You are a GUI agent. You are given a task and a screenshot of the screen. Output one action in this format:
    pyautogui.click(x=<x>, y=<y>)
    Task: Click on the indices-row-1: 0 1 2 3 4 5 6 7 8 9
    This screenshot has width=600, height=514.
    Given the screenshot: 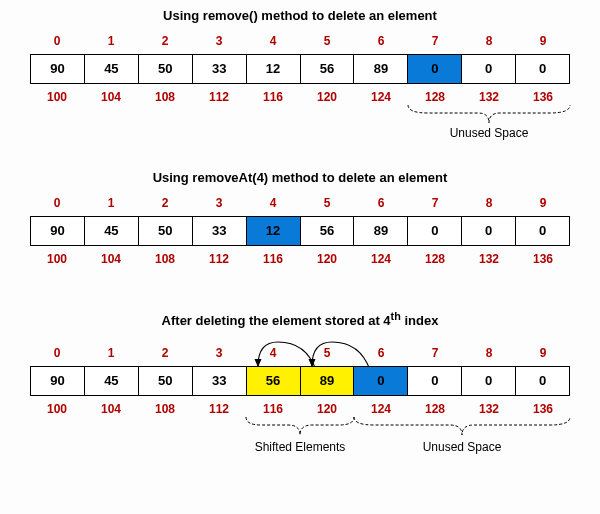 What is the action you would take?
    pyautogui.click(x=300, y=41)
    